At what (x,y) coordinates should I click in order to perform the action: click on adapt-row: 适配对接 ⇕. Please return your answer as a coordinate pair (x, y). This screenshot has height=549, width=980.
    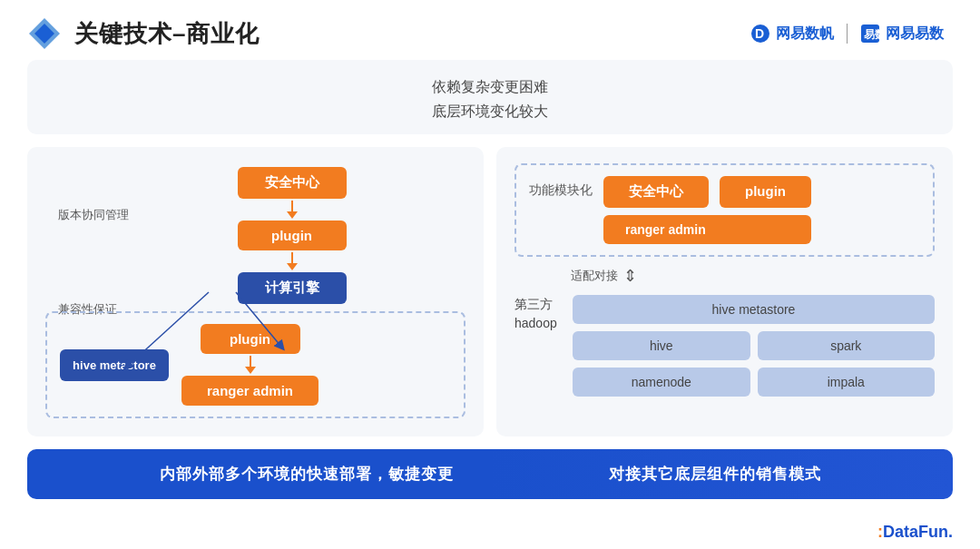
    Looking at the image, I should click on (753, 276).